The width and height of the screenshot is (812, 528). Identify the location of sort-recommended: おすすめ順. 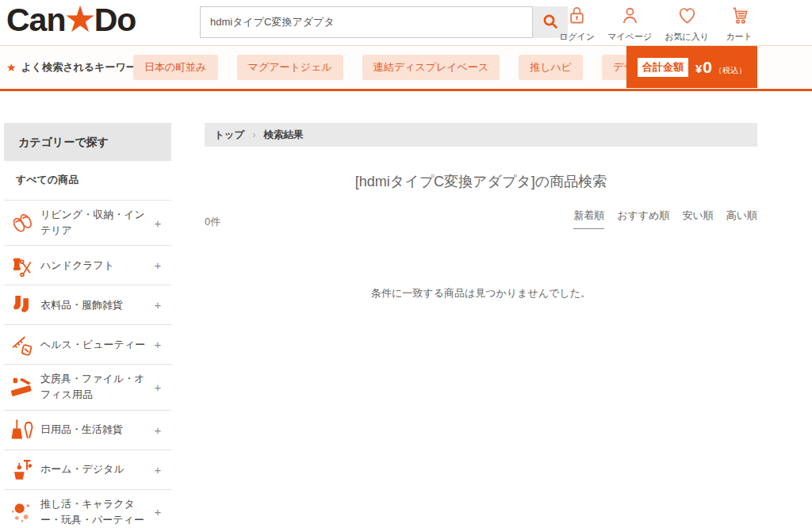
(643, 219).